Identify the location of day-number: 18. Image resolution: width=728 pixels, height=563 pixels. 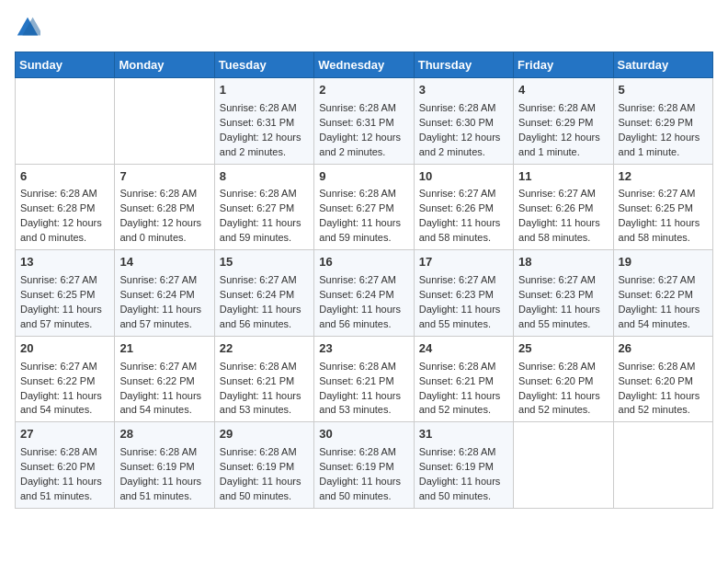
(563, 263).